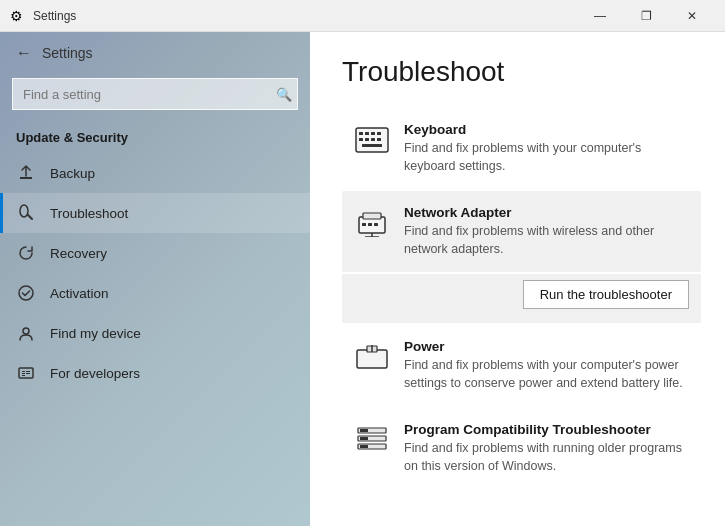  Describe the element at coordinates (72, 174) in the screenshot. I see `sidebar-item-backup-label: Backup` at that location.